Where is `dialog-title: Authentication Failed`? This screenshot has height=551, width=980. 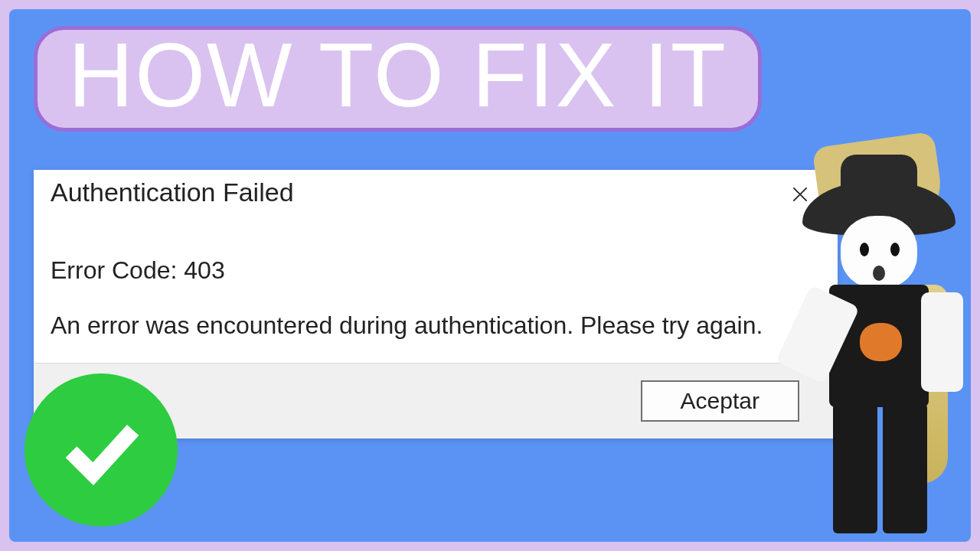
dialog-title: Authentication Failed is located at coordinates (172, 193).